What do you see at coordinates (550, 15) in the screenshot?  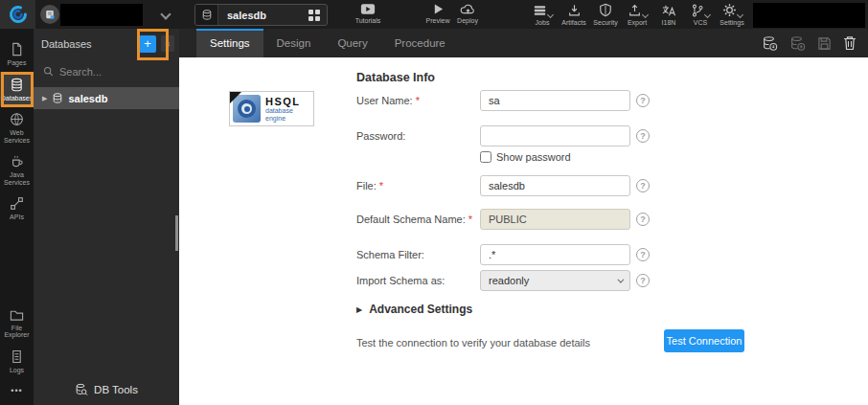 I see `jobs-chevron-icon` at bounding box center [550, 15].